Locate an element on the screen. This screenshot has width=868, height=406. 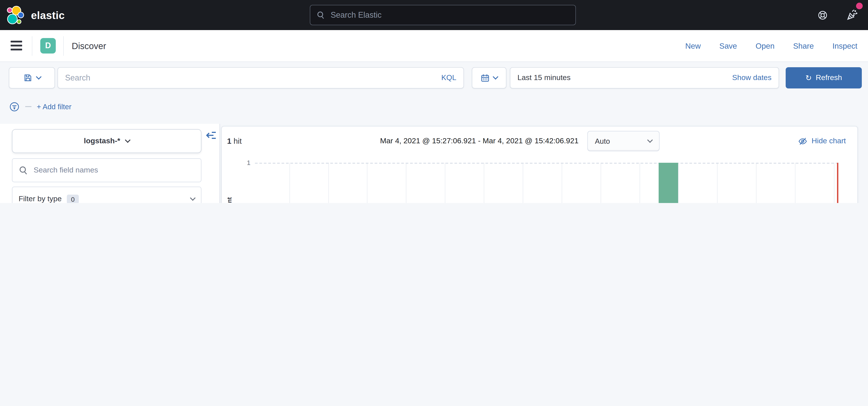
top-nav-menu: New Save Open Share Inspect is located at coordinates (771, 46).